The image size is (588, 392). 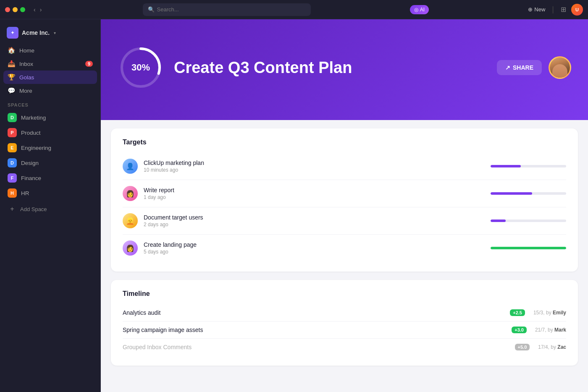 I want to click on target-avatar-4: 👩, so click(x=130, y=248).